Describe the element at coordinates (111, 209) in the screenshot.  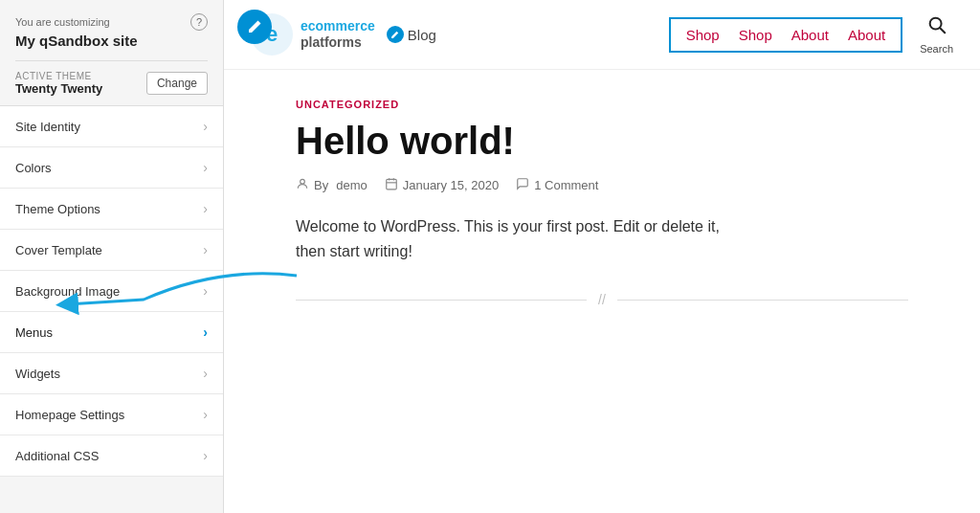
I see `sidebar-item-theme-options: Theme Options ›` at that location.